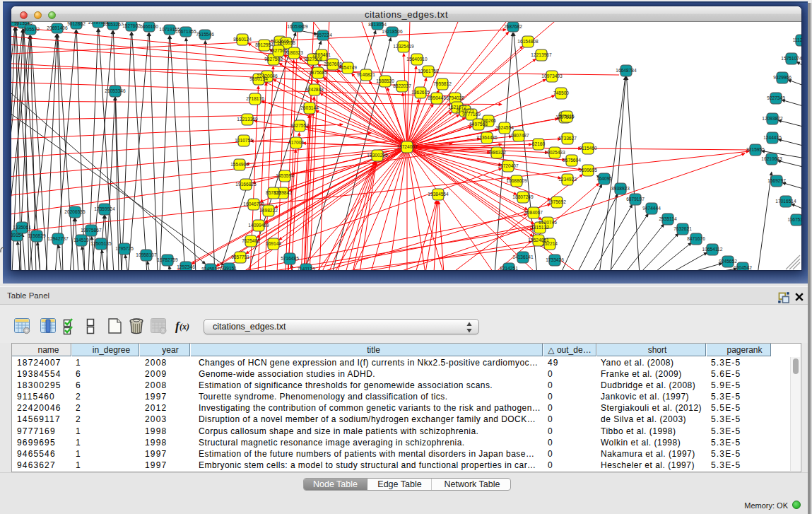 This screenshot has height=514, width=812. I want to click on svg-text: 1616058, so click(286, 42).